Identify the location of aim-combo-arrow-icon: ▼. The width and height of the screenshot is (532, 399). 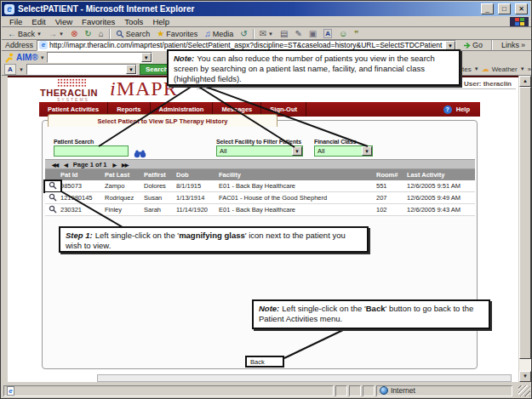
(146, 58).